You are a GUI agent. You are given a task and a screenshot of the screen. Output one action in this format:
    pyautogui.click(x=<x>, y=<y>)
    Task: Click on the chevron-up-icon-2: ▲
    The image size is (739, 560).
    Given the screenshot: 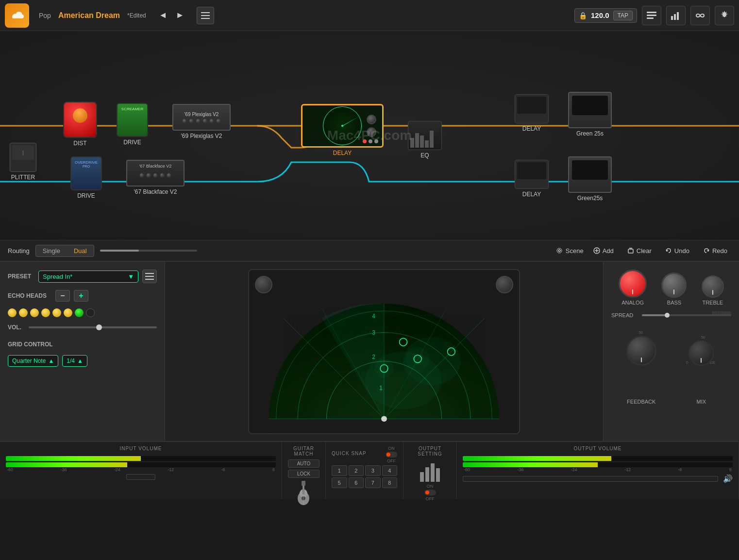 What is the action you would take?
    pyautogui.click(x=80, y=361)
    